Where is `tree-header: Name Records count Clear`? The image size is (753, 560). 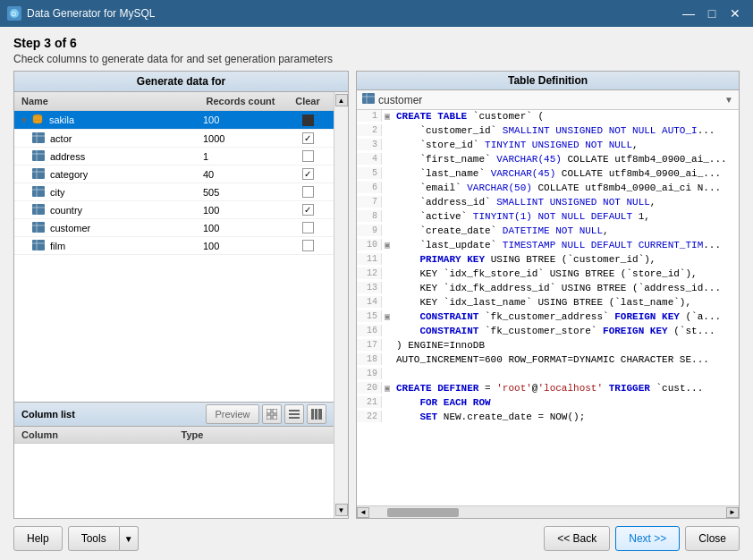
tree-header: Name Records count Clear is located at coordinates (173, 102).